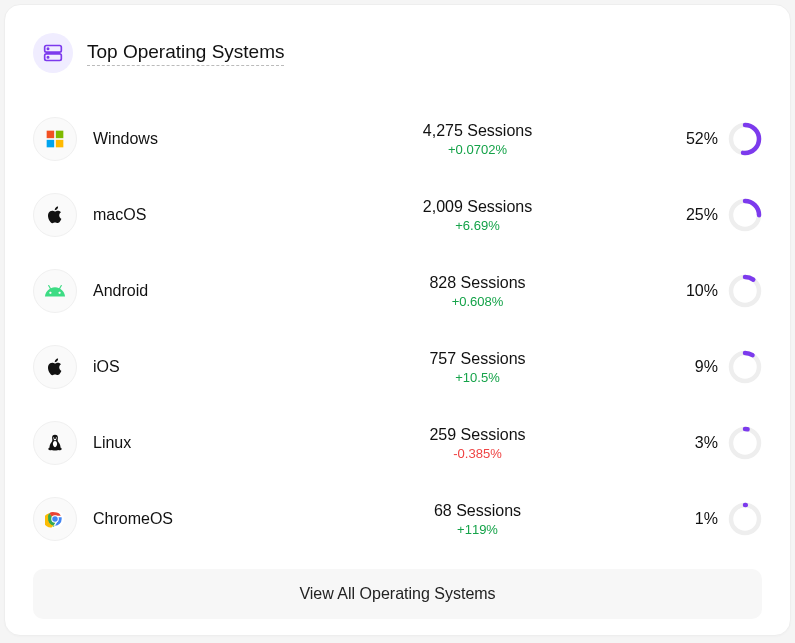  What do you see at coordinates (193, 215) in the screenshot?
I see `os-name: macOS` at bounding box center [193, 215].